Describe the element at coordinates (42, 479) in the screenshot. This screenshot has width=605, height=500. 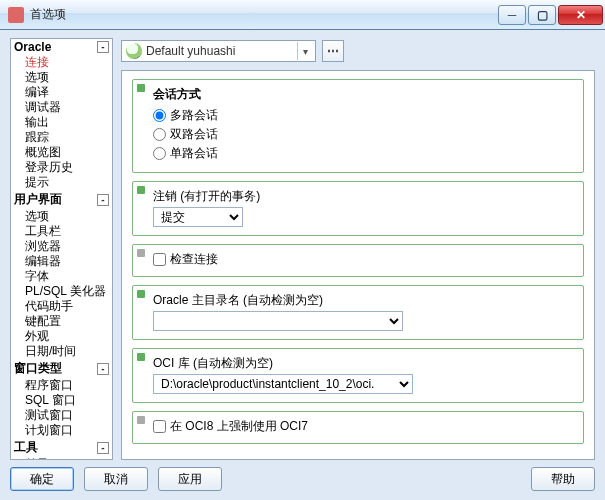
I see `ok-button: 确定` at that location.